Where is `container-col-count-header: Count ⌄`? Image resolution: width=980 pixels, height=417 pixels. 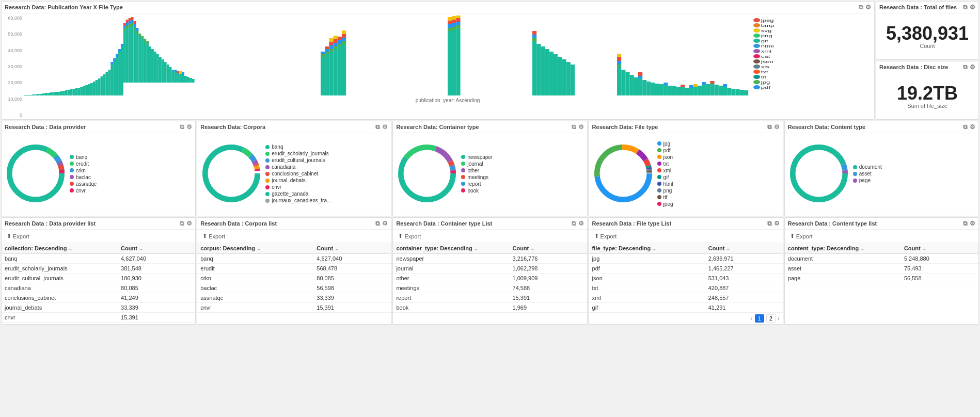 container-col-count-header: Count ⌄ is located at coordinates (548, 249).